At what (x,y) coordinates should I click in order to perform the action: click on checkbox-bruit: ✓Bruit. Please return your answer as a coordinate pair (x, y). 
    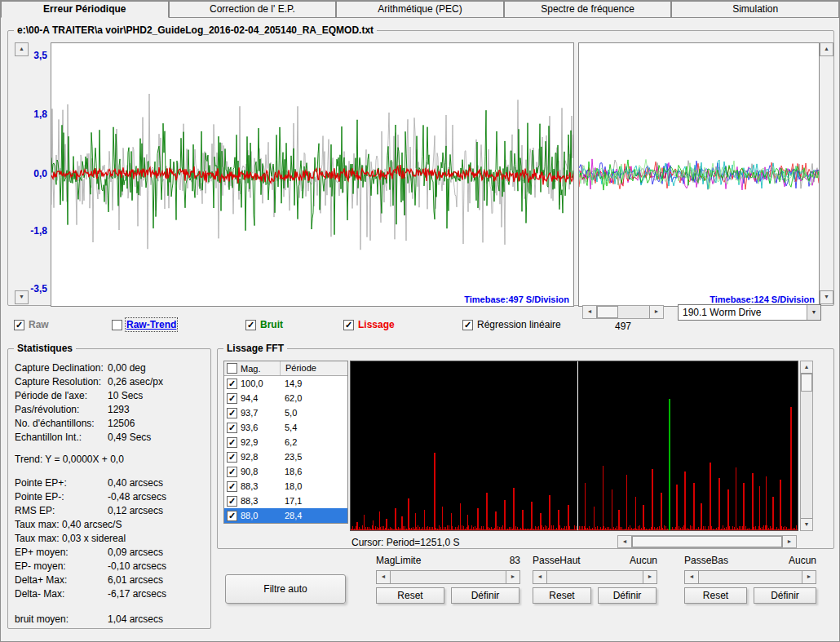
    Looking at the image, I should click on (264, 325).